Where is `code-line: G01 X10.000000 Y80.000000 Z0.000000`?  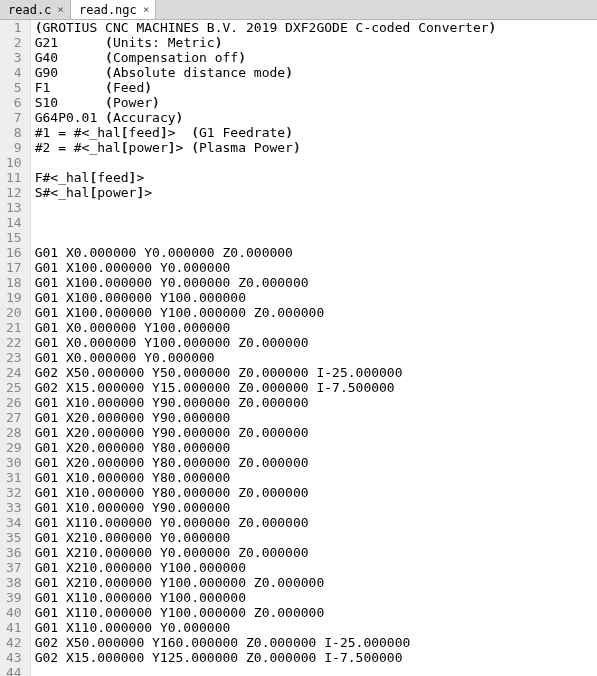
code-line: G01 X10.000000 Y80.000000 Z0.000000 is located at coordinates (314, 492).